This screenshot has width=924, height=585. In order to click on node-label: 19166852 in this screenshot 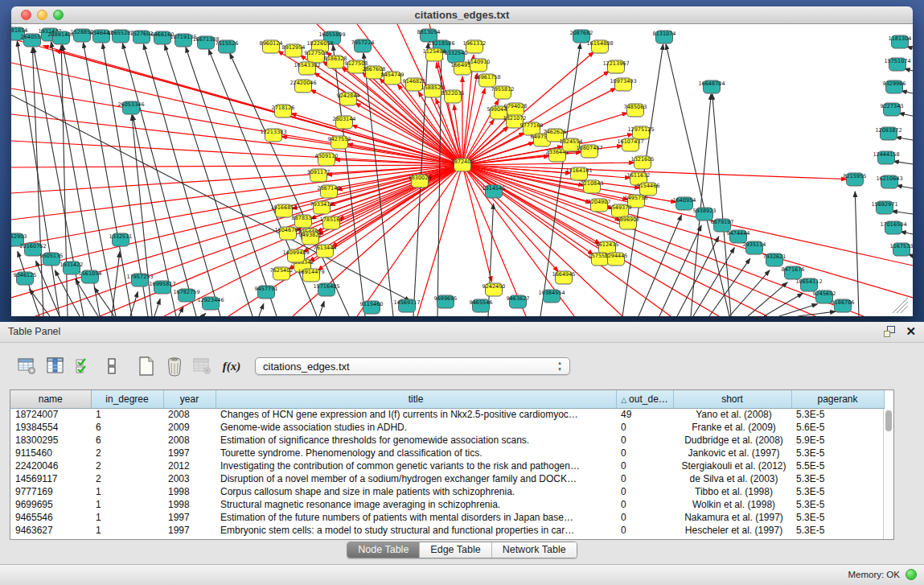, I will do `click(283, 208)`.